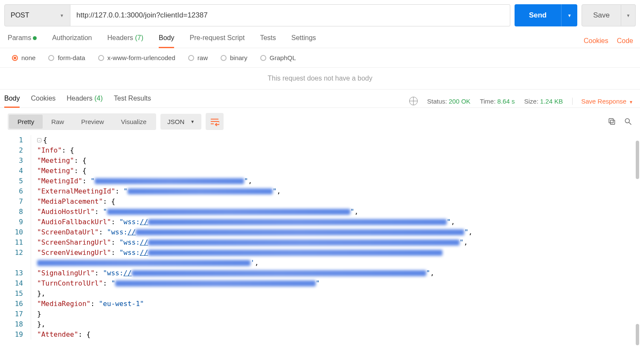  Describe the element at coordinates (268, 41) in the screenshot. I see `tab-tests: Tests` at that location.